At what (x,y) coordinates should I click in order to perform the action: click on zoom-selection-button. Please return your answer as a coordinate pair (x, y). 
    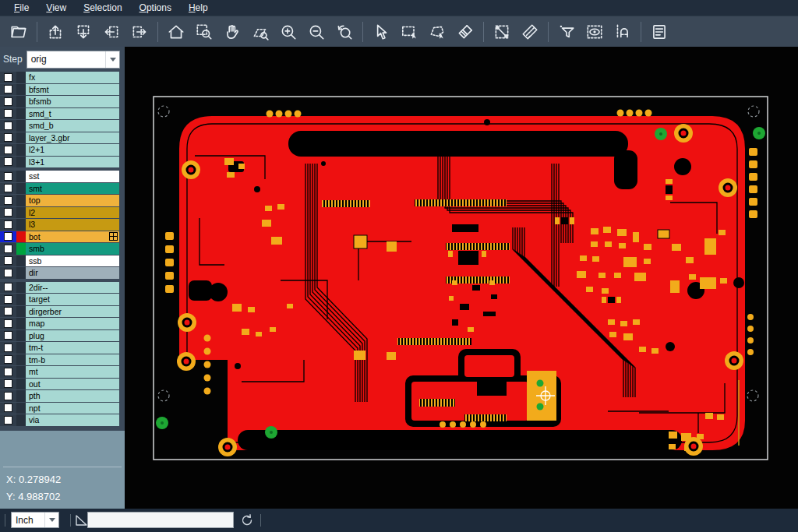
    Looking at the image, I should click on (260, 32).